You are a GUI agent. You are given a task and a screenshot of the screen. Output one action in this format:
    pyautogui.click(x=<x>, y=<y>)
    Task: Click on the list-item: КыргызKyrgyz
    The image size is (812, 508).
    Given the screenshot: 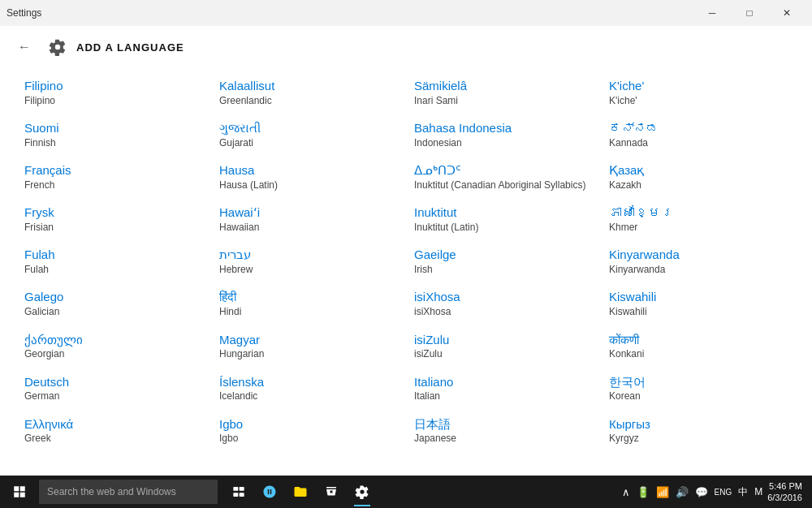 What is the action you would take?
    pyautogui.click(x=698, y=431)
    